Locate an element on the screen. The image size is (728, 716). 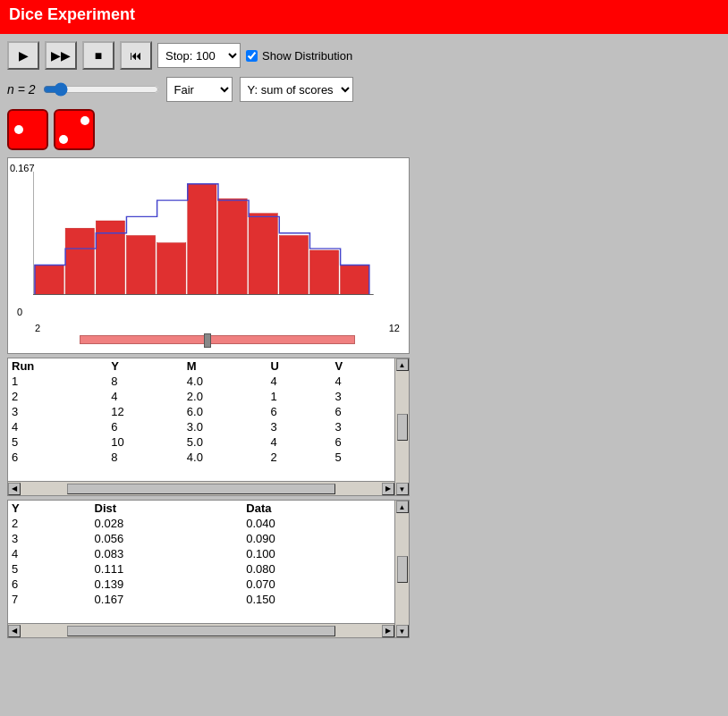
table-row: 70.1670.150 is located at coordinates (201, 599).